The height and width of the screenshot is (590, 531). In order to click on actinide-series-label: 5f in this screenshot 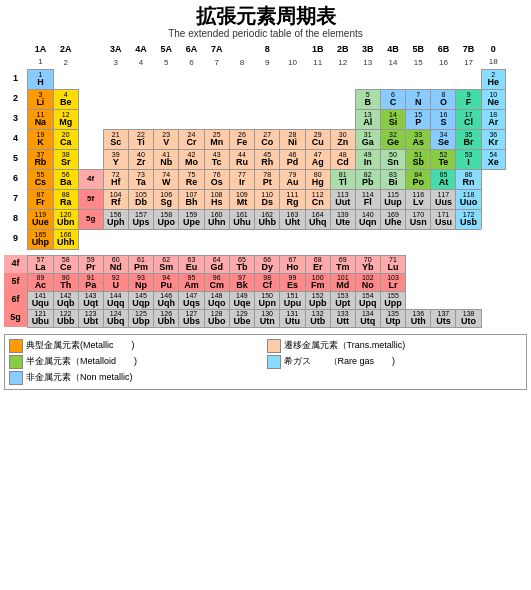, I will do `click(16, 282)`.